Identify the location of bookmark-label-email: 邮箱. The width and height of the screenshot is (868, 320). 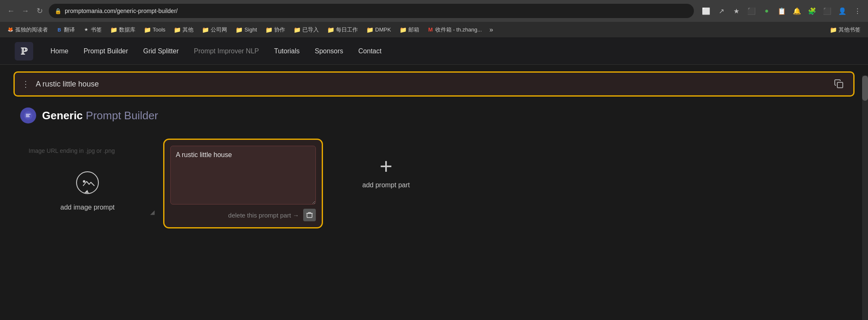
(414, 30).